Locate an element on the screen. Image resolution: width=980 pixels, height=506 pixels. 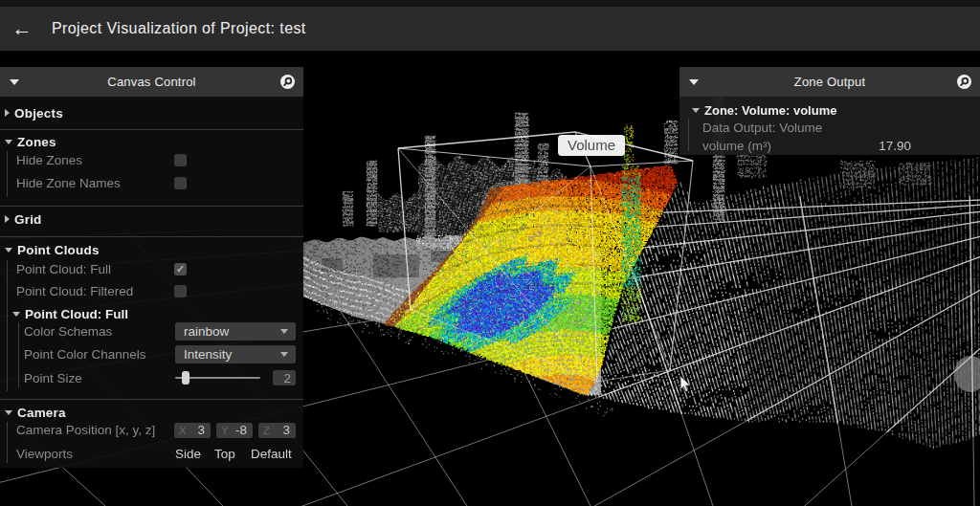
page-title: Project Visualization of Project: test is located at coordinates (179, 29).